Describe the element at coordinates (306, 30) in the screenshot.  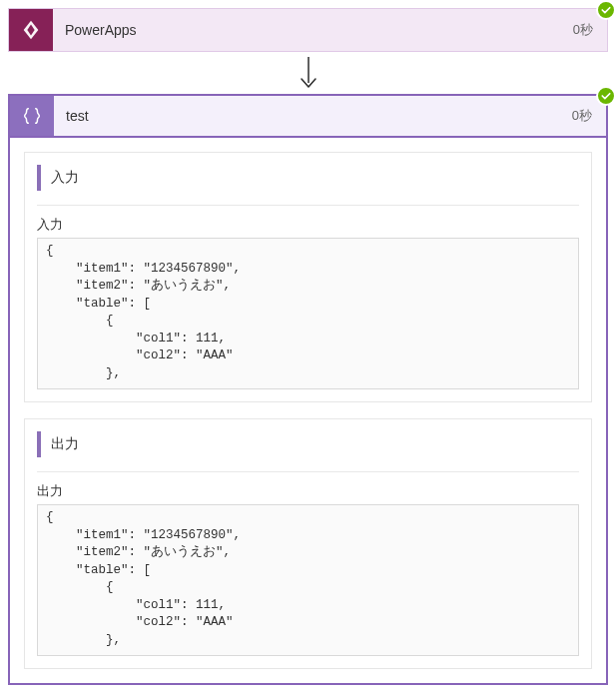
I see `step-title: PowerApps` at that location.